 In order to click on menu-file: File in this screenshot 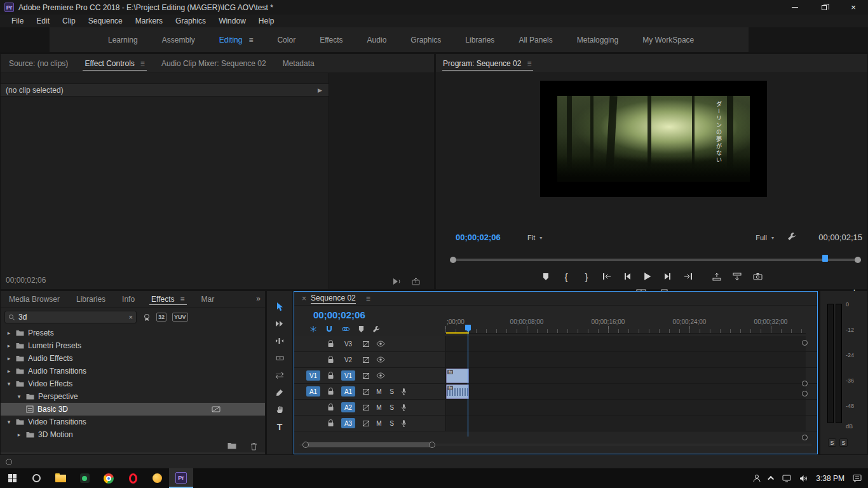, I will do `click(18, 21)`.